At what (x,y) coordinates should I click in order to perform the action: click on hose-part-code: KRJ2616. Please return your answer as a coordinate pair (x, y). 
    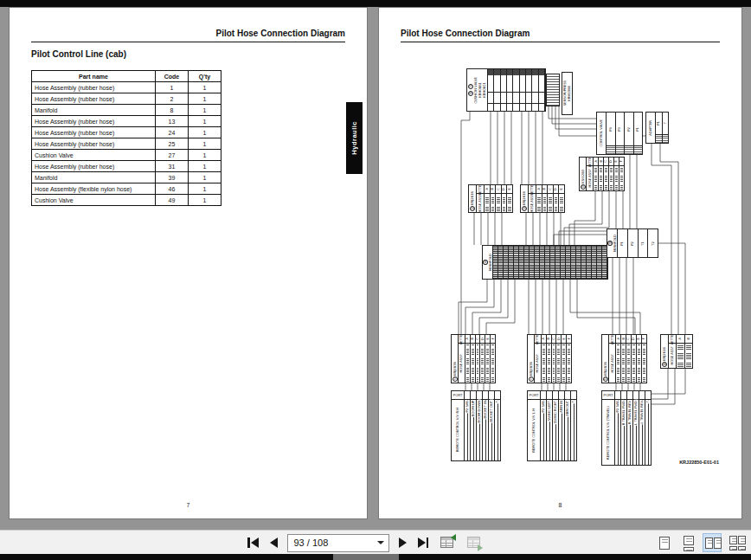
    Looking at the image, I should click on (524, 198).